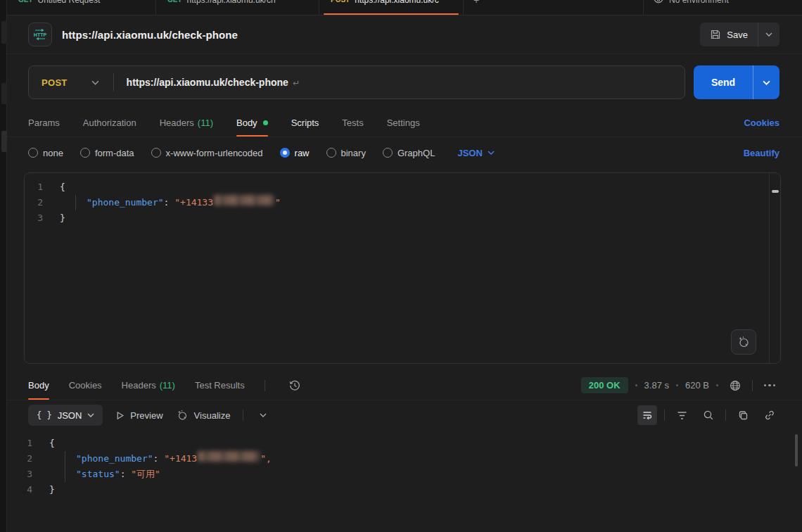  Describe the element at coordinates (139, 415) in the screenshot. I see `preview-button: Preview` at that location.